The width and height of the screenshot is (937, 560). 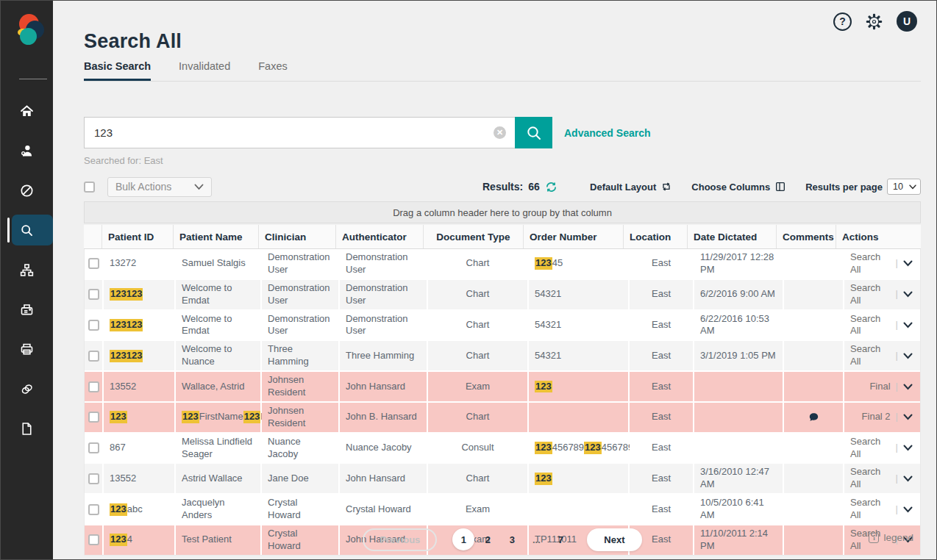 What do you see at coordinates (655, 237) in the screenshot?
I see `column-header-location: Location` at bounding box center [655, 237].